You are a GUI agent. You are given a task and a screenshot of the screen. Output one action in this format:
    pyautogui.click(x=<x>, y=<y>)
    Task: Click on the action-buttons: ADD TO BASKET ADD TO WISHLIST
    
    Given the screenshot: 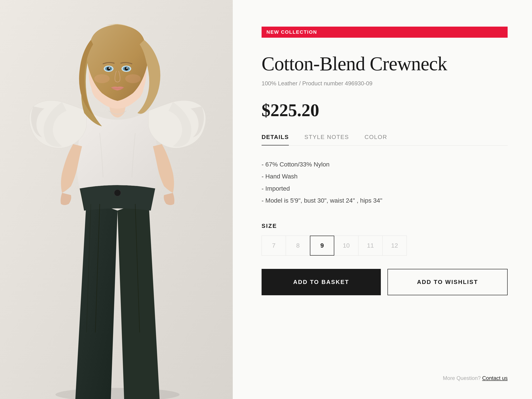 What is the action you would take?
    pyautogui.click(x=385, y=282)
    